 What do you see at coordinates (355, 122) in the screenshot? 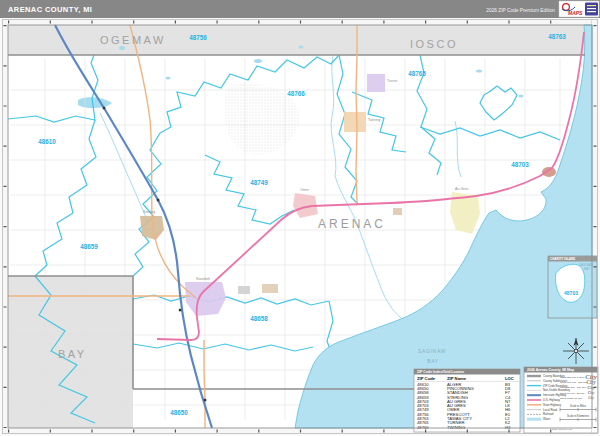
I see `city-area-twining` at bounding box center [355, 122].